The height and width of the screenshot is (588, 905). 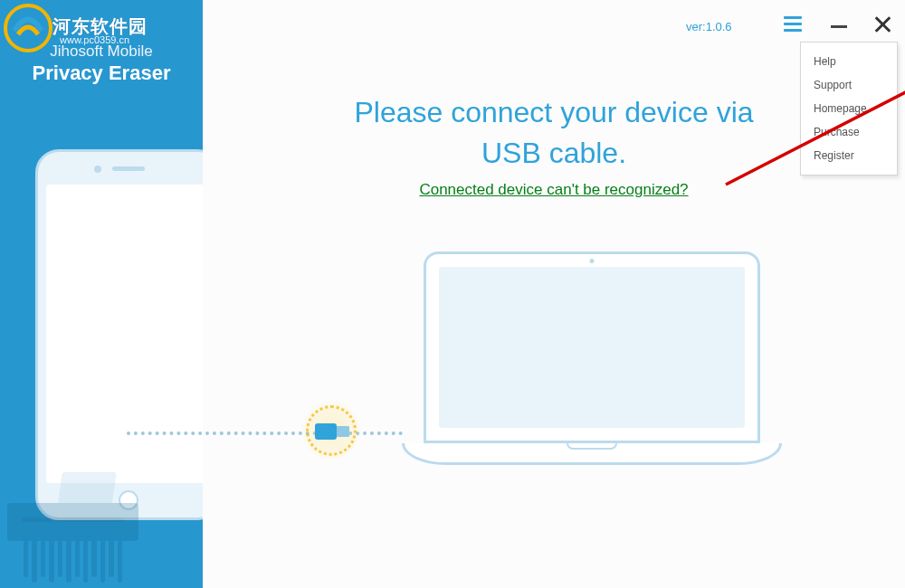 What do you see at coordinates (554, 190) in the screenshot?
I see `device-not-recognized-link: Connected device can't be recognized?` at bounding box center [554, 190].